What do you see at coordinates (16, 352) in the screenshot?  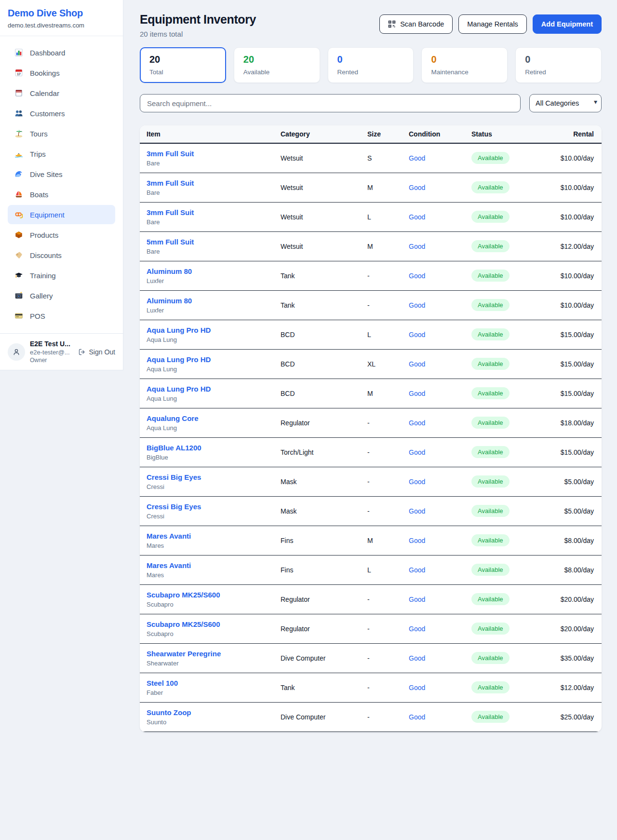 I see `person-icon` at bounding box center [16, 352].